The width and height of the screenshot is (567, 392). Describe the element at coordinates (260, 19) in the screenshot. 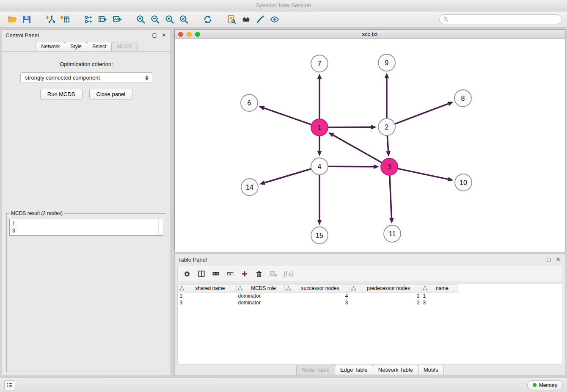

I see `style-brush-icon` at that location.